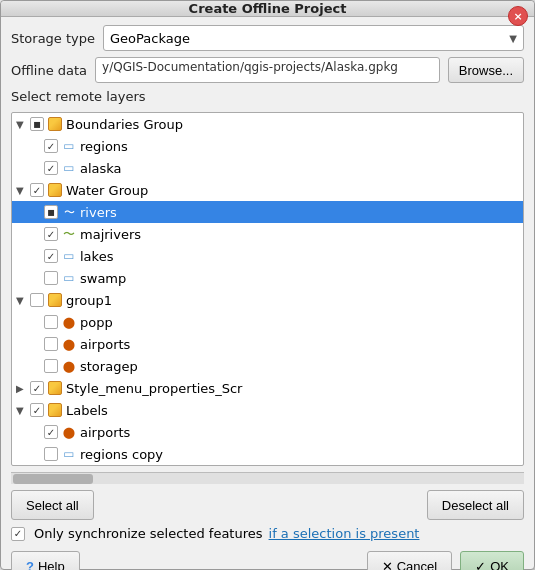 This screenshot has width=535, height=570. Describe the element at coordinates (104, 146) in the screenshot. I see `layer-label: regions` at that location.